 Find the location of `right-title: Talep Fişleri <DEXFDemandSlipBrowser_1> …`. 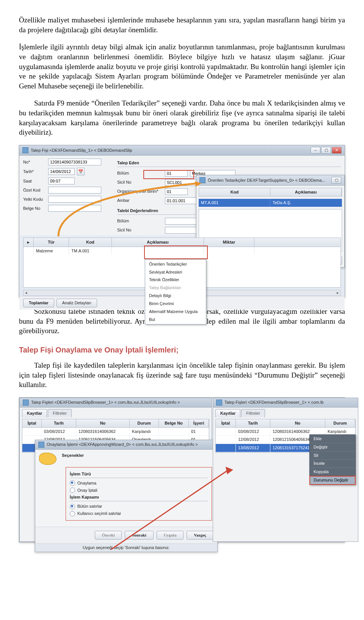

right-title: Talep Fişleri <DEXFDemandSlipBrowser_1> … is located at coordinates (290, 402).